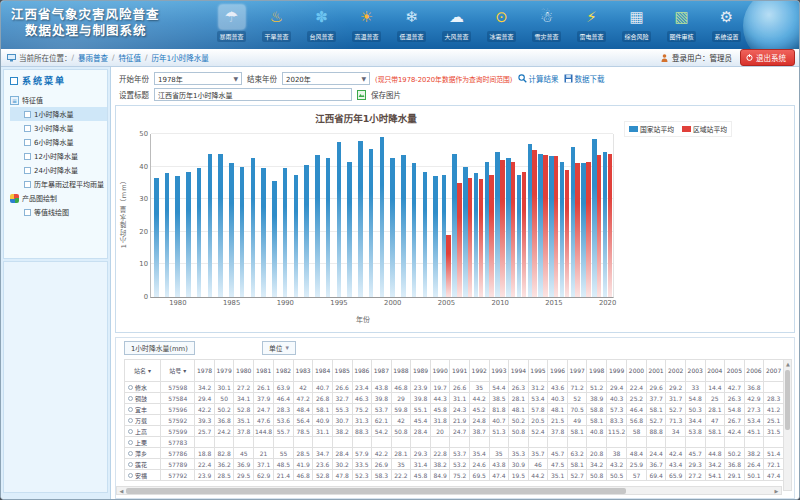 The height and width of the screenshot is (500, 800). I want to click on start-year-select: 1978年▼, so click(198, 78).